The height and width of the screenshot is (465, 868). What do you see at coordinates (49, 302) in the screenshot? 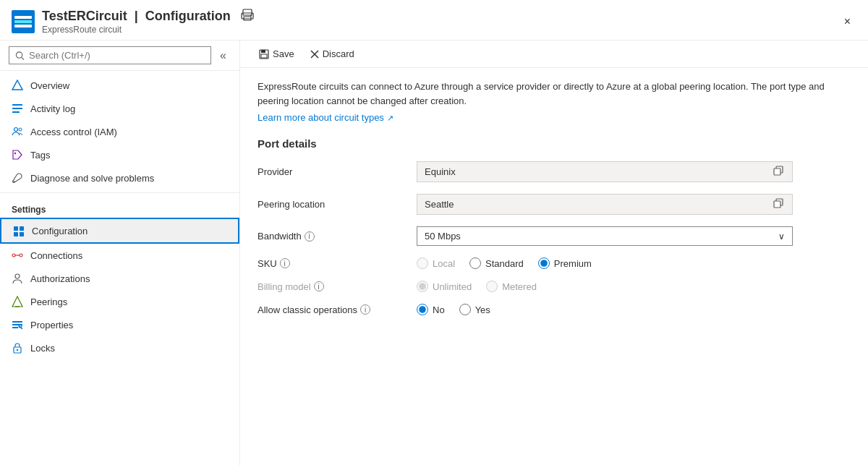
I see `sidebar-label-peerings: Peerings` at bounding box center [49, 302].